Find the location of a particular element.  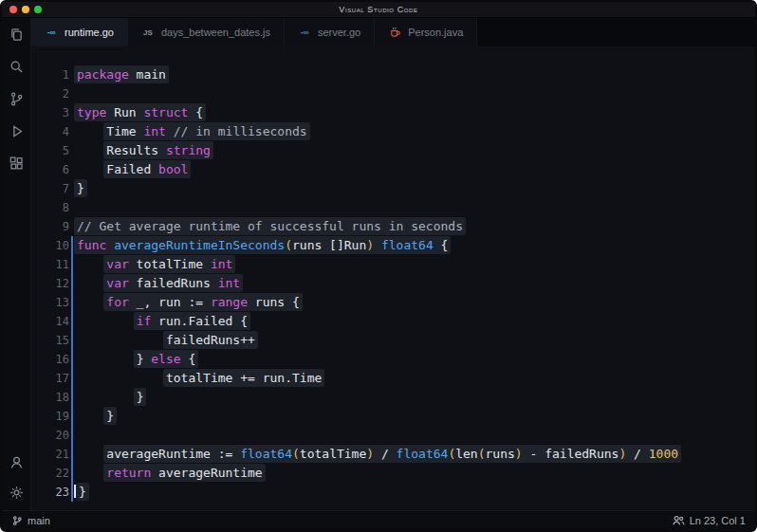

code-line: 19 } is located at coordinates (393, 416).